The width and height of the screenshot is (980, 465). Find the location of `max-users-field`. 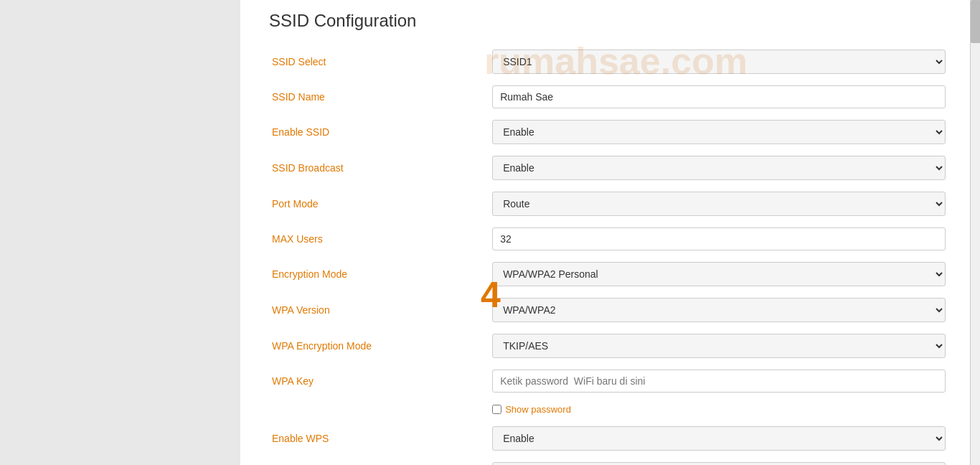

max-users-field is located at coordinates (719, 239).